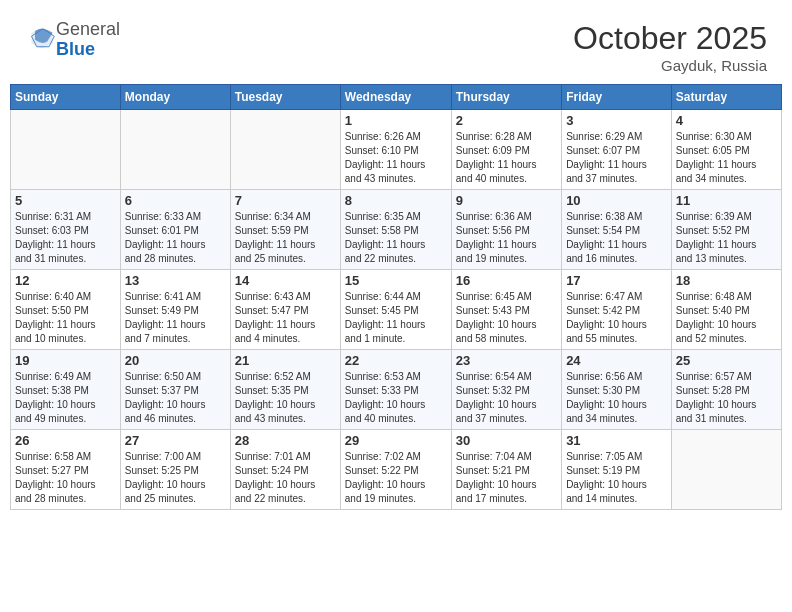 The height and width of the screenshot is (612, 792). I want to click on day-info: Sunrise: 6:50 AMSunset: 5:37 PMDaylight:…, so click(176, 398).